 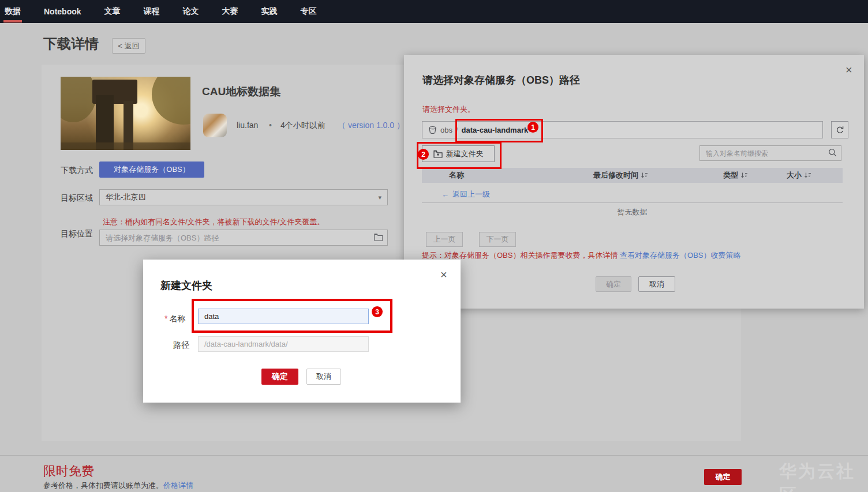 What do you see at coordinates (186, 286) in the screenshot?
I see `folder-dialog-title: 新建文件夹` at bounding box center [186, 286].